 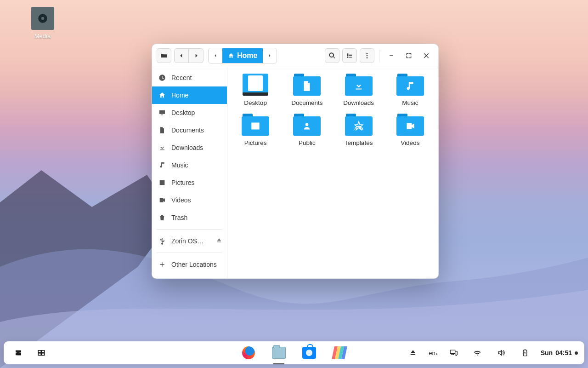 What do you see at coordinates (189, 183) in the screenshot?
I see `sidebar-item-pictures: Pictures` at bounding box center [189, 183].